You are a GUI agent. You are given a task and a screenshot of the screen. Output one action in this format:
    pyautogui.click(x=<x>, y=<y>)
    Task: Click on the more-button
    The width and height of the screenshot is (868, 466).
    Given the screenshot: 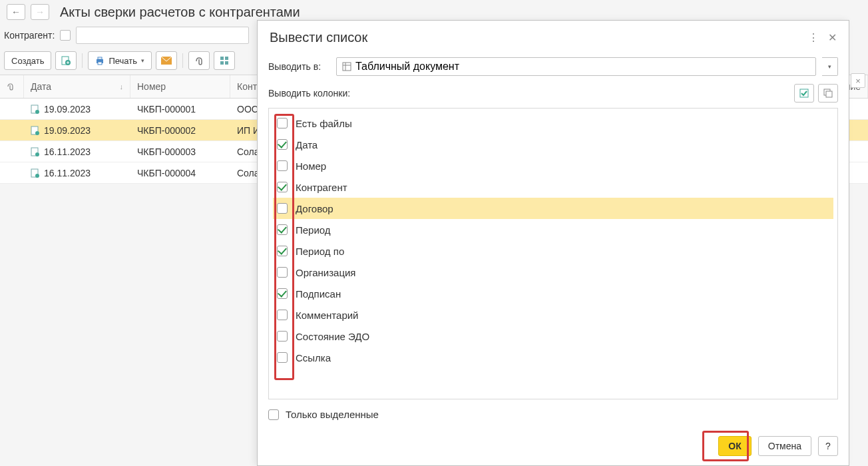 What is the action you would take?
    pyautogui.click(x=224, y=61)
    